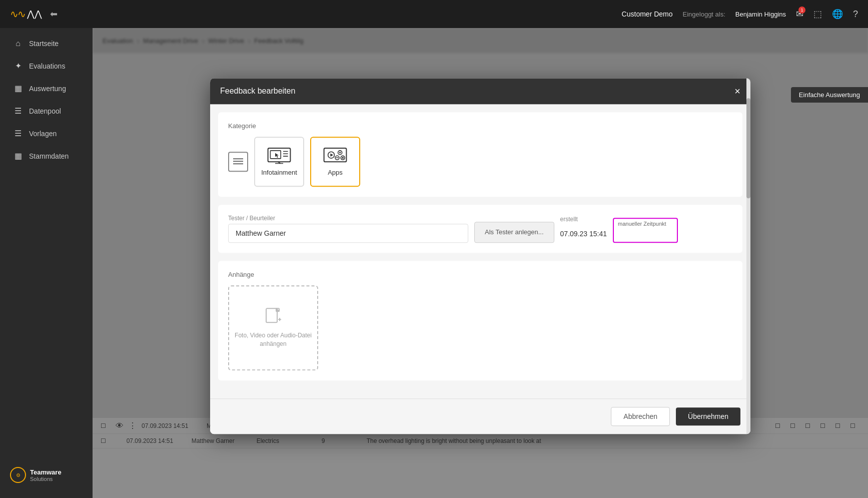 Image resolution: width=868 pixels, height=498 pixels. I want to click on sidebar-item-evaluations: ✦ Evaluations, so click(46, 66).